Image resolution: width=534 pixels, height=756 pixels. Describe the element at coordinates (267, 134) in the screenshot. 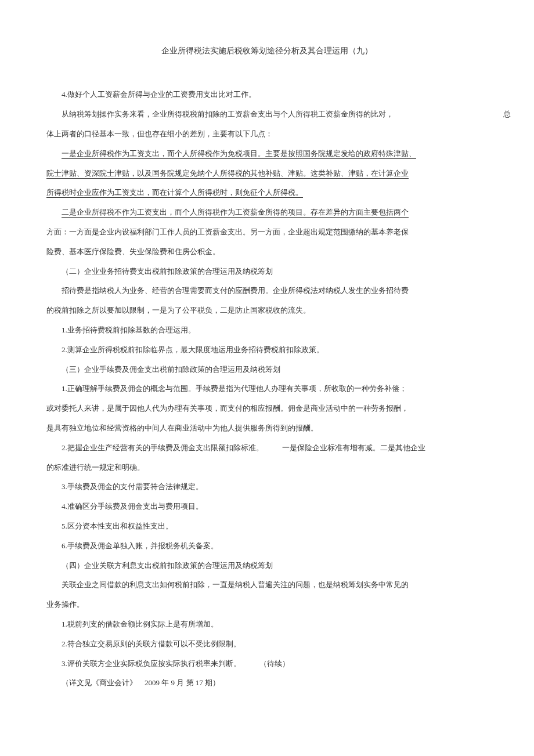

I see `paragraph: 体上两者的口径基本一致，但也存在细小的差别，主要有以下几点：` at that location.